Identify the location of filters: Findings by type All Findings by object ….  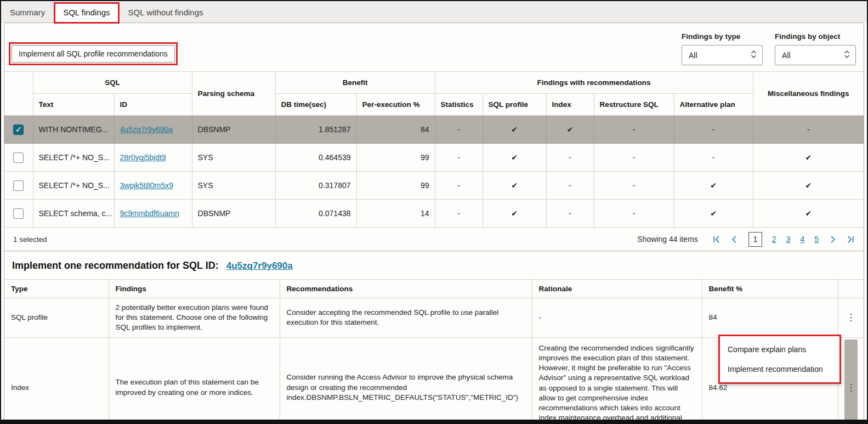
(769, 49).